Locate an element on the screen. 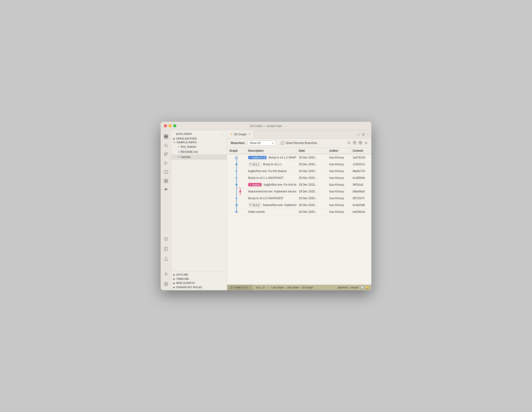  author-cell-1: Issa Khoury is located at coordinates (339, 164).